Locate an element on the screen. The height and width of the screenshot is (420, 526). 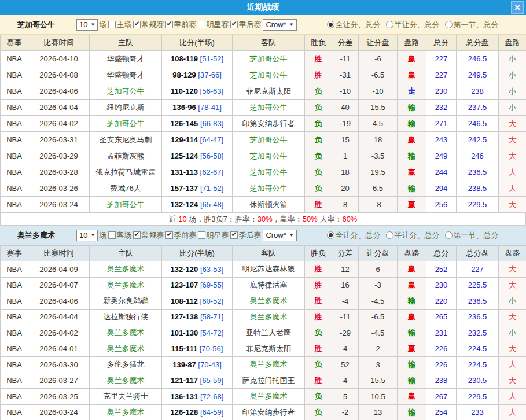
table-row: NBA 2026-03-27 奥兰多魔术 121-117 [65-59] 萨克拉… is located at coordinates (263, 381).